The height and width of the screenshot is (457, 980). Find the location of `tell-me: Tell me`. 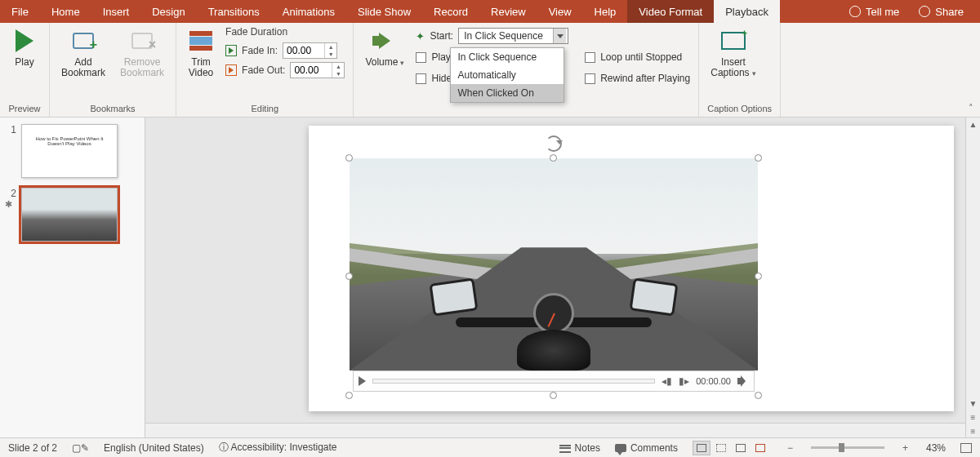

tell-me: Tell me is located at coordinates (874, 11).